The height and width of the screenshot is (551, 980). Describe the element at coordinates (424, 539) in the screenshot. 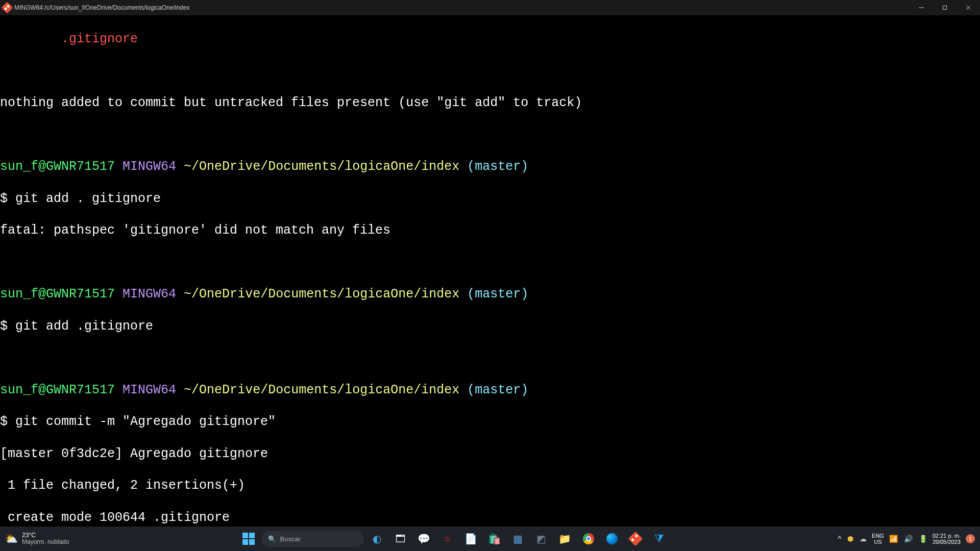

I see `chat-icon: 💬` at that location.